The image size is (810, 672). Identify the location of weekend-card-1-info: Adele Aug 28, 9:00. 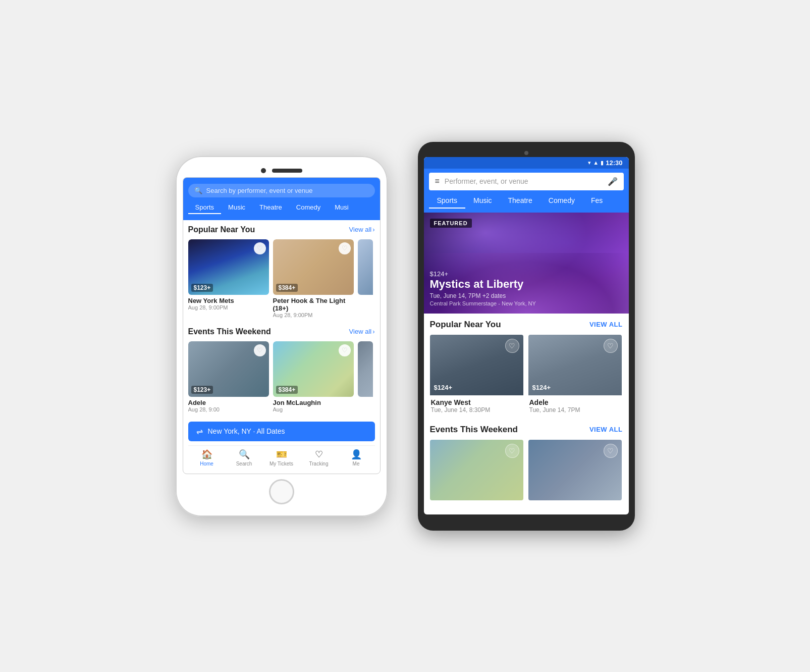
(229, 406).